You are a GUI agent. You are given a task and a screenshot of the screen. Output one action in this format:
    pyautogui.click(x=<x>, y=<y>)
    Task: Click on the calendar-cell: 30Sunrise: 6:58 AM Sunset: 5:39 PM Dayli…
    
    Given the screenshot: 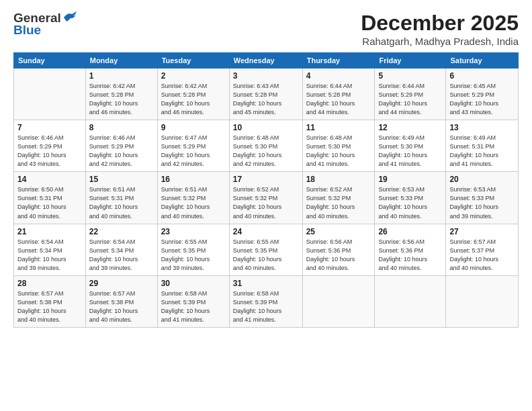 What is the action you would take?
    pyautogui.click(x=193, y=301)
    